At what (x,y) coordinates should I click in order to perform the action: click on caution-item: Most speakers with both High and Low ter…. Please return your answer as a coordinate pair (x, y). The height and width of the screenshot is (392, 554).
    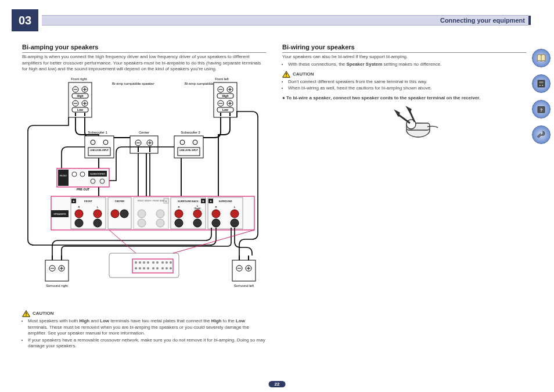
    Looking at the image, I should click on (147, 328).